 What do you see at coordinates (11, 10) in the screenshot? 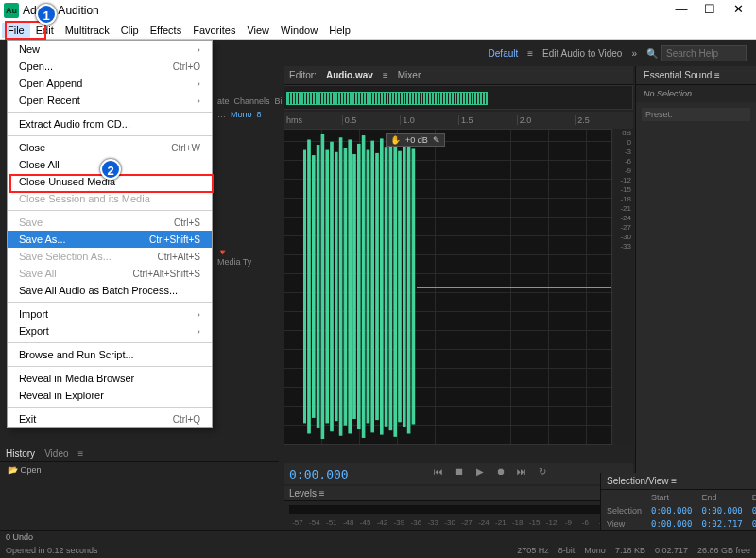
I see `app-icon: Au` at bounding box center [11, 10].